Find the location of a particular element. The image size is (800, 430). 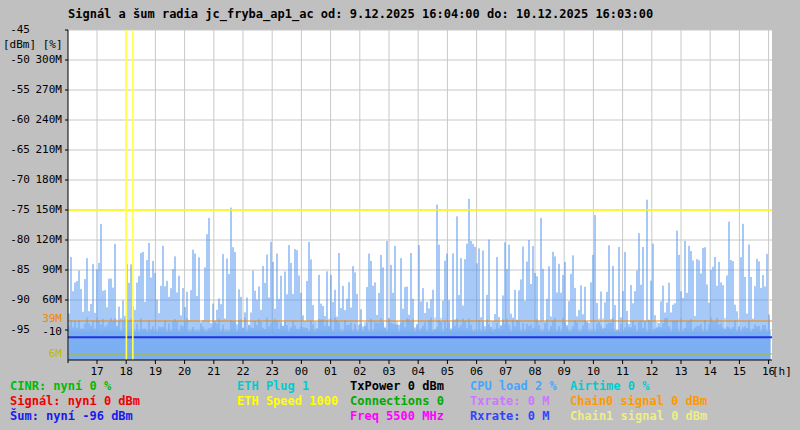

legend-freq: Freq 5500 MHz is located at coordinates (397, 416).